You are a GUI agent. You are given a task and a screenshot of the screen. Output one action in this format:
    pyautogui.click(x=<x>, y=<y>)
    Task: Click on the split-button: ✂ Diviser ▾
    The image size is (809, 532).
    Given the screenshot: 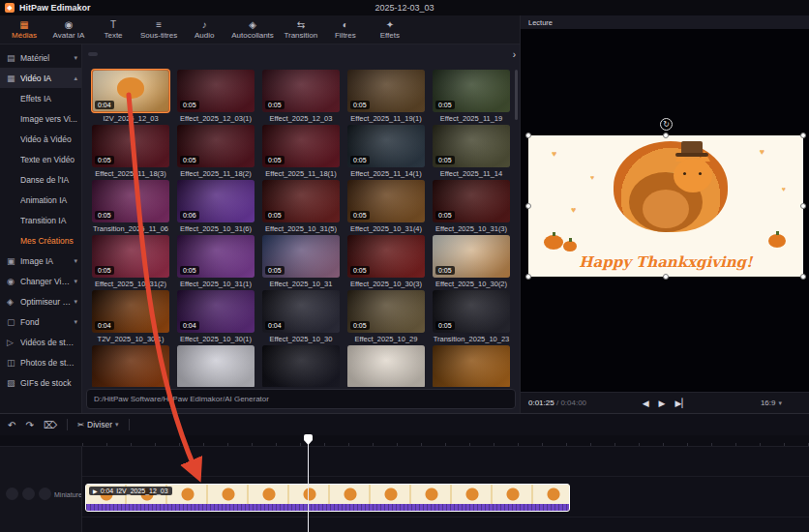 What is the action you would take?
    pyautogui.click(x=99, y=425)
    